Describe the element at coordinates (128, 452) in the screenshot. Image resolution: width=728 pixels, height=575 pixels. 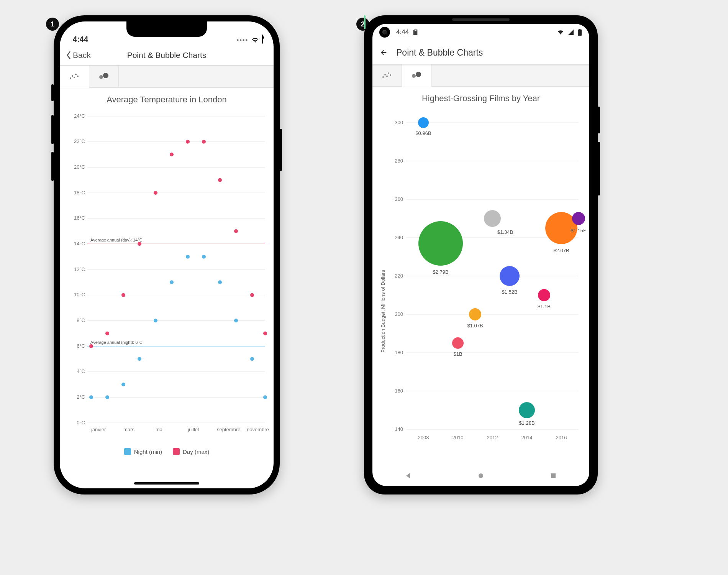
I see `legend-swatch-night` at that location.